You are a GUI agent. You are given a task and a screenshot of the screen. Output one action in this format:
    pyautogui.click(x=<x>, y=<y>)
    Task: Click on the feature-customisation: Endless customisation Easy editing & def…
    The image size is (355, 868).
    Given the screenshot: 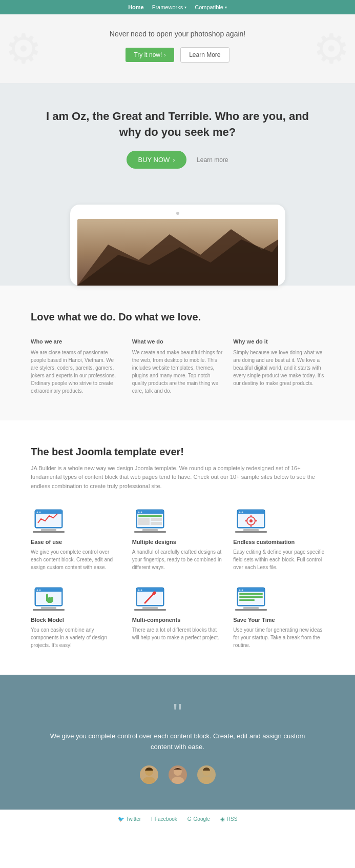 What is the action you would take?
    pyautogui.click(x=279, y=540)
    